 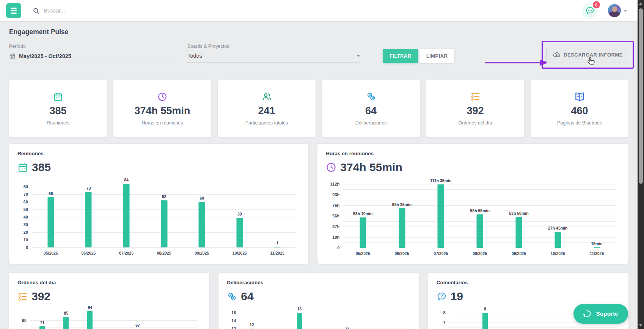 What do you see at coordinates (164, 247) in the screenshot?
I see `gridline` at bounding box center [164, 247].